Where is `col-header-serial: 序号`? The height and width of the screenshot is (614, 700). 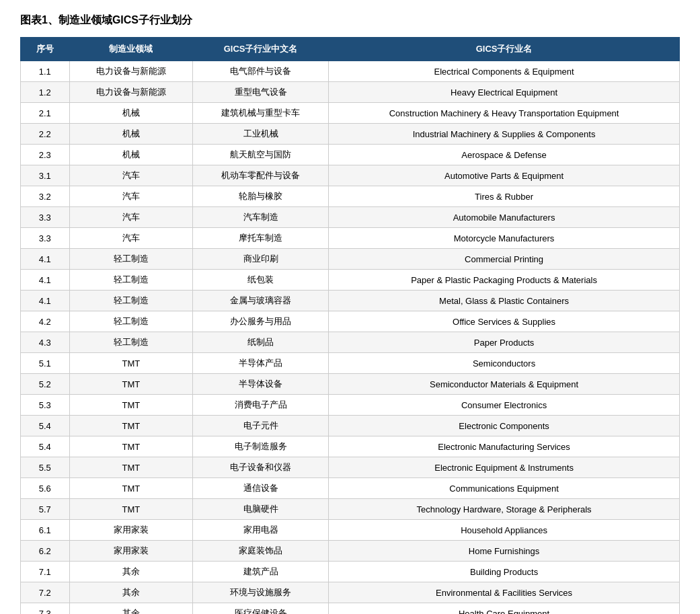 col-header-serial: 序号 is located at coordinates (46, 50).